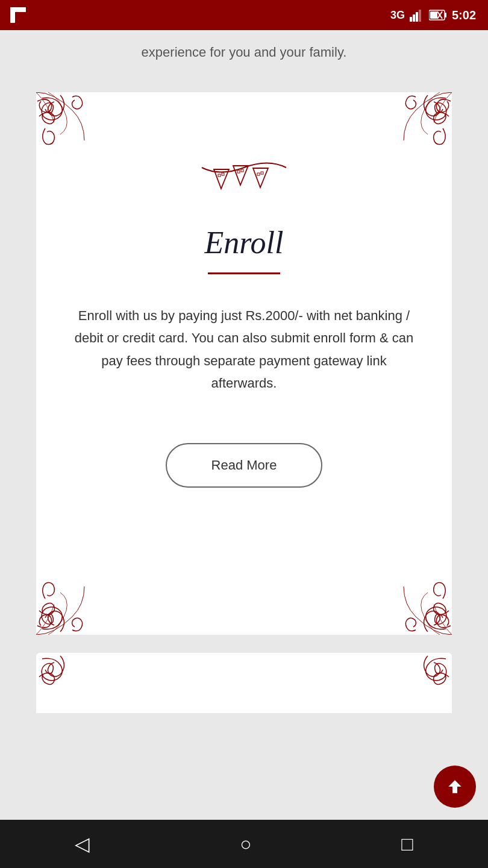 The width and height of the screenshot is (488, 868). Describe the element at coordinates (18, 16) in the screenshot. I see `sim-icon` at that location.